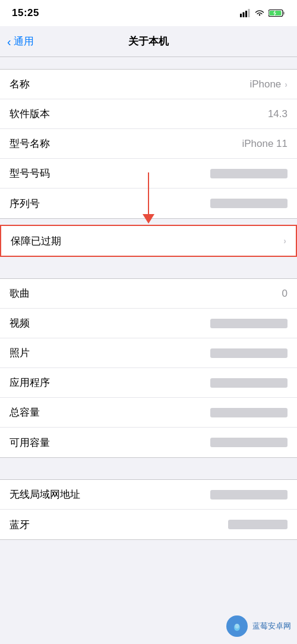  Describe the element at coordinates (148, 353) in the screenshot. I see `photos-row: 照片` at that location.